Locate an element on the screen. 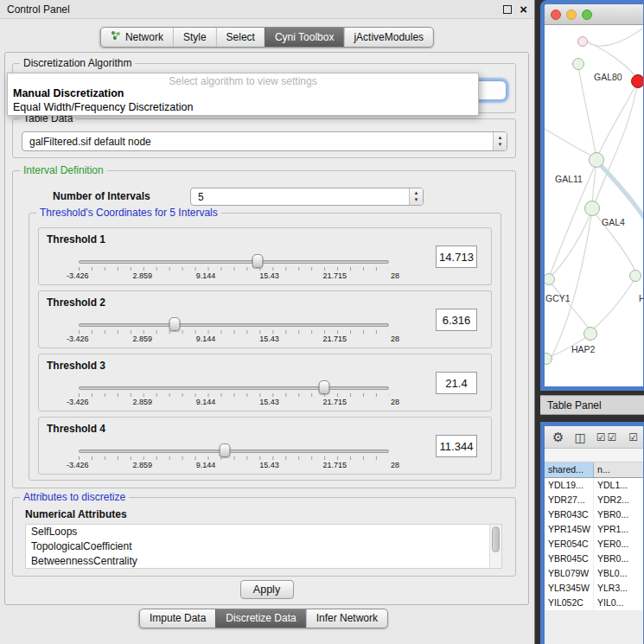  table-row: YLR345WYLR3... is located at coordinates (594, 588).